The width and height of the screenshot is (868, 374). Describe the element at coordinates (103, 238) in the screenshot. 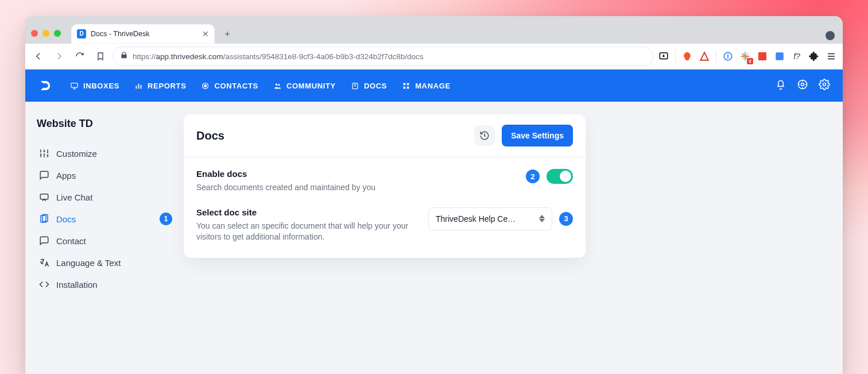

I see `sidebar: Website TD Customize Apps Live Chat Docs…` at that location.